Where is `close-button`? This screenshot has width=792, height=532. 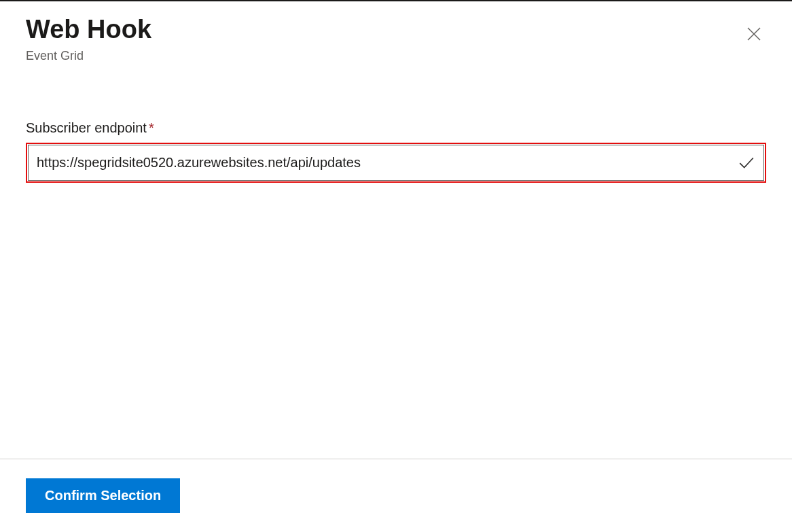
close-button is located at coordinates (754, 35).